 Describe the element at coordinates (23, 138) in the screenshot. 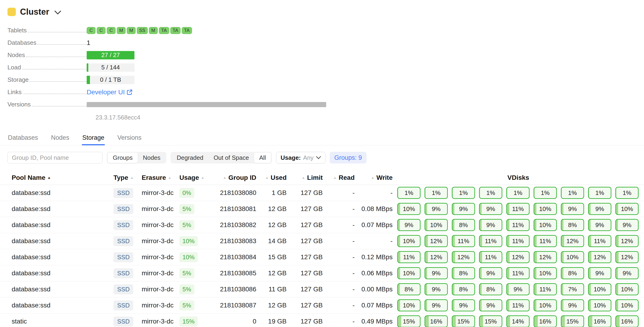

I see `tab-databases: Databases` at that location.